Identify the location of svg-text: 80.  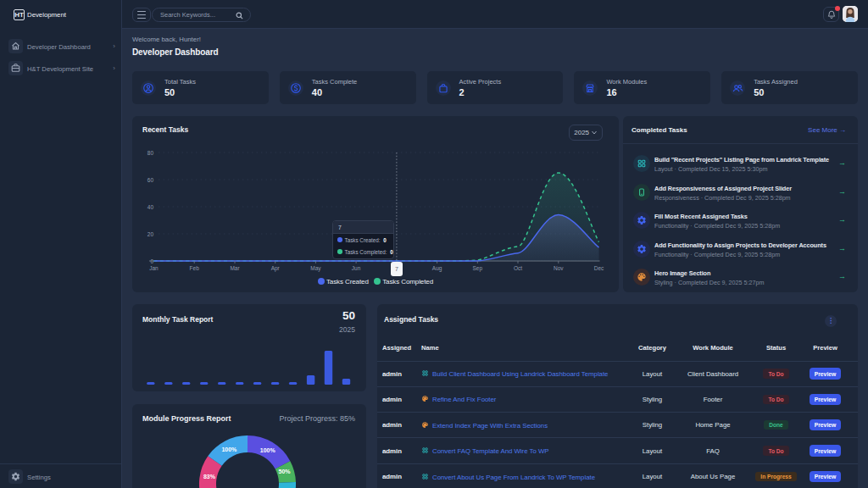
(151, 152).